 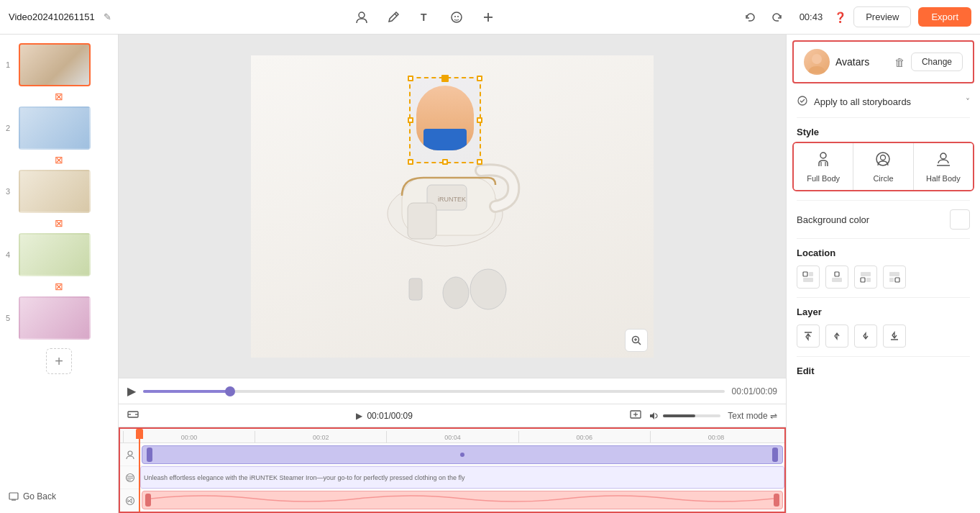 What do you see at coordinates (824, 167) in the screenshot?
I see `style-full-body: Full Body` at bounding box center [824, 167].